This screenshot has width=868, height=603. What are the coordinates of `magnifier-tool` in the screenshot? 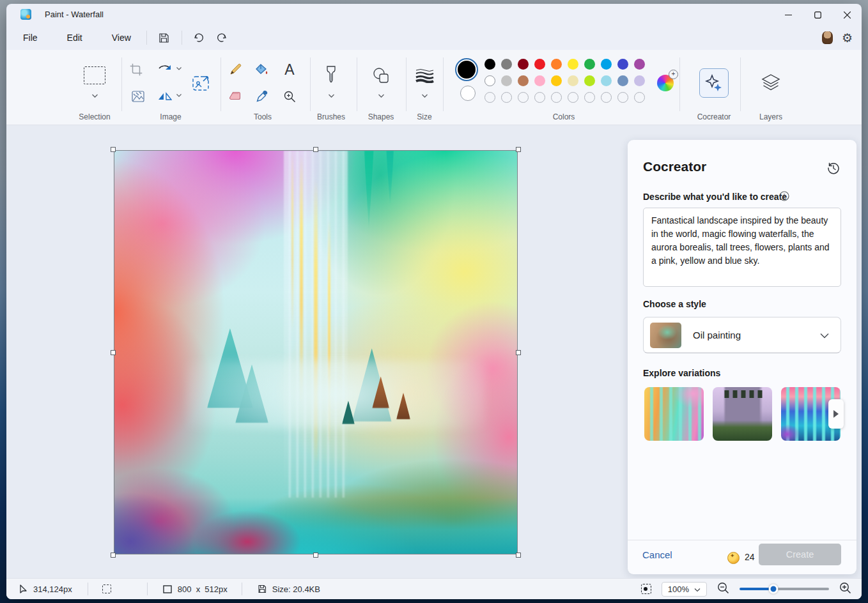 It's located at (290, 97).